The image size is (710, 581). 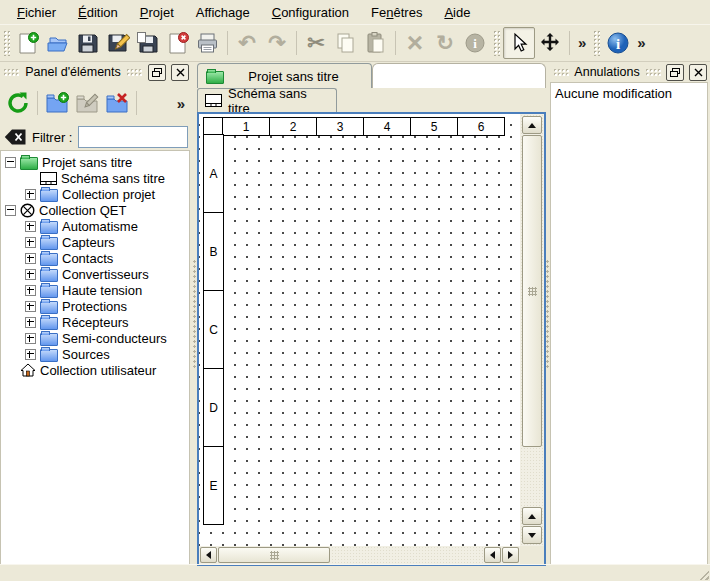 I want to click on rotate-button: ↻, so click(x=445, y=43).